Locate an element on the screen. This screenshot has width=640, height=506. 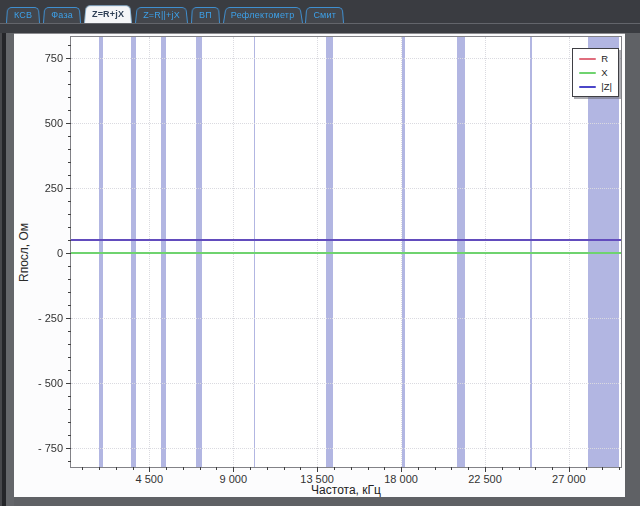
y-tick-label: 0 is located at coordinates (60, 253).